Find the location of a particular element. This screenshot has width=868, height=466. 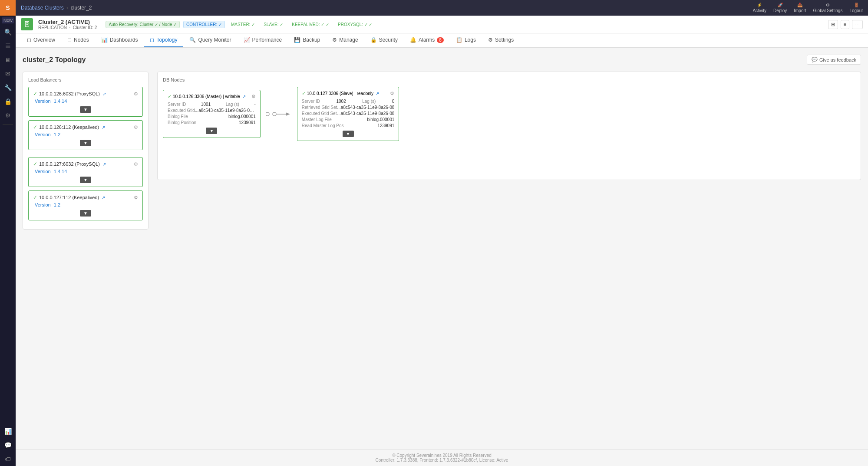

tab-alarms: 🔔 Alarms 8 is located at coordinates (427, 40).